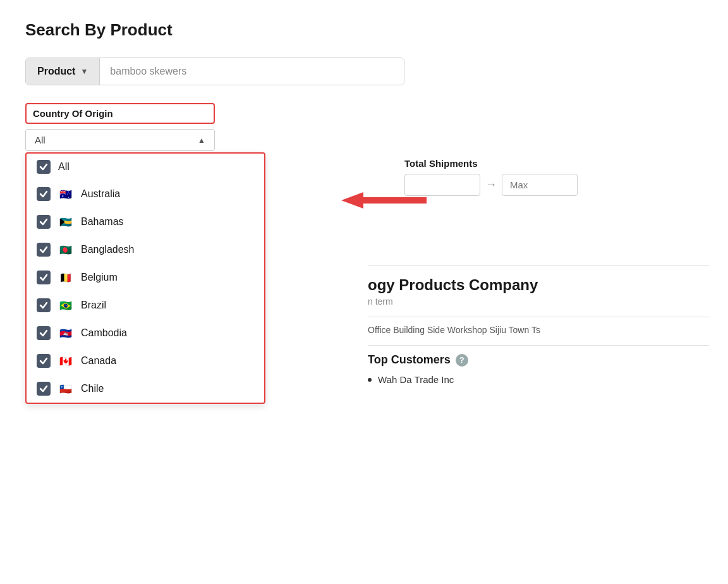 The height and width of the screenshot is (584, 728). What do you see at coordinates (44, 277) in the screenshot?
I see `checkbox-belgium` at bounding box center [44, 277].